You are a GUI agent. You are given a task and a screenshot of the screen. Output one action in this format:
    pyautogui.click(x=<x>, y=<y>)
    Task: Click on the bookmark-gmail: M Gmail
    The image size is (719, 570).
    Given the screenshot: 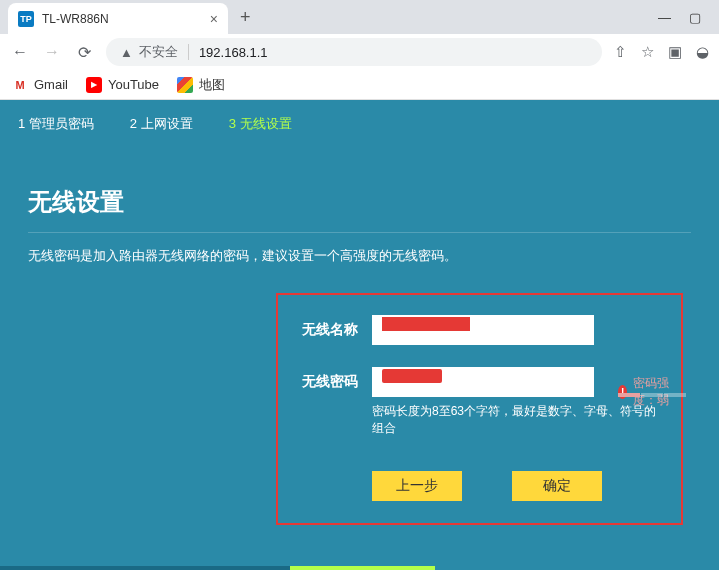 What is the action you would take?
    pyautogui.click(x=40, y=85)
    